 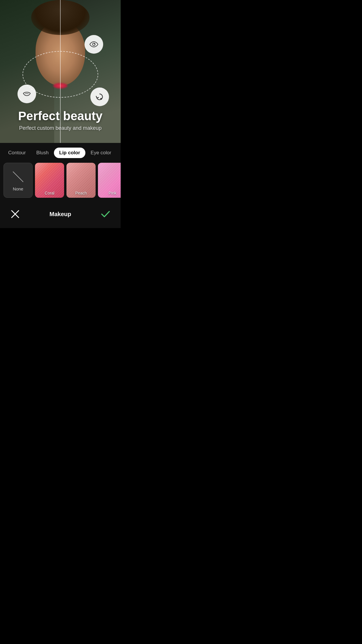 What do you see at coordinates (70, 153) in the screenshot?
I see `tab-lip-color: Lip color` at bounding box center [70, 153].